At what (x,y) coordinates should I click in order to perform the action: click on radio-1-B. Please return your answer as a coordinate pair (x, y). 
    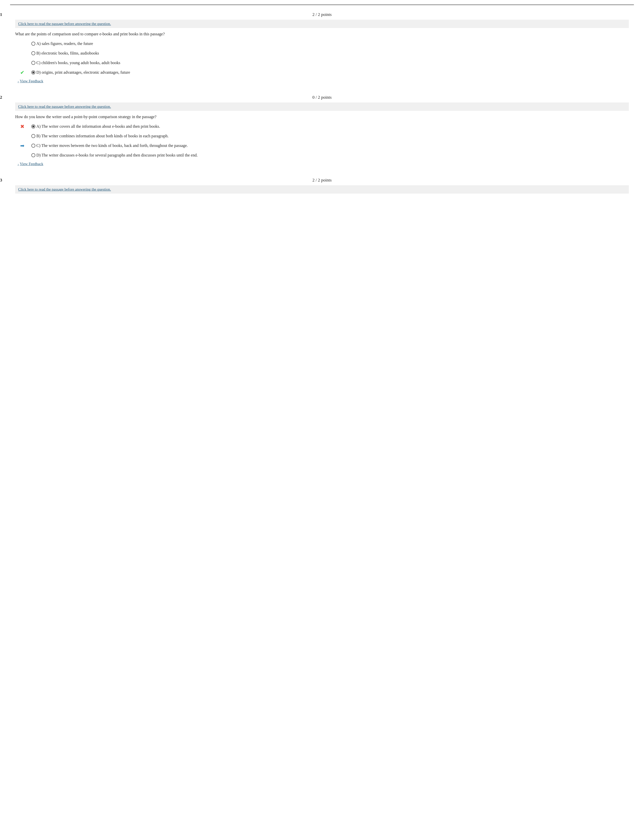
    Looking at the image, I should click on (34, 53).